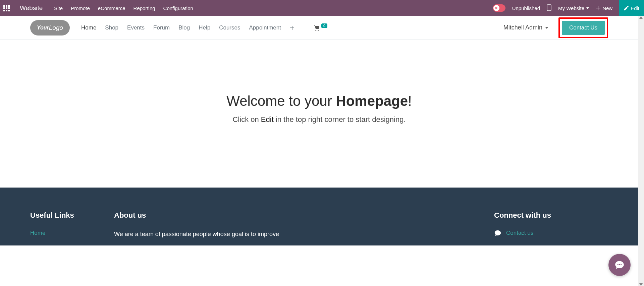 The height and width of the screenshot is (286, 644). What do you see at coordinates (571, 8) in the screenshot?
I see `website-selector-label: My Website` at bounding box center [571, 8].